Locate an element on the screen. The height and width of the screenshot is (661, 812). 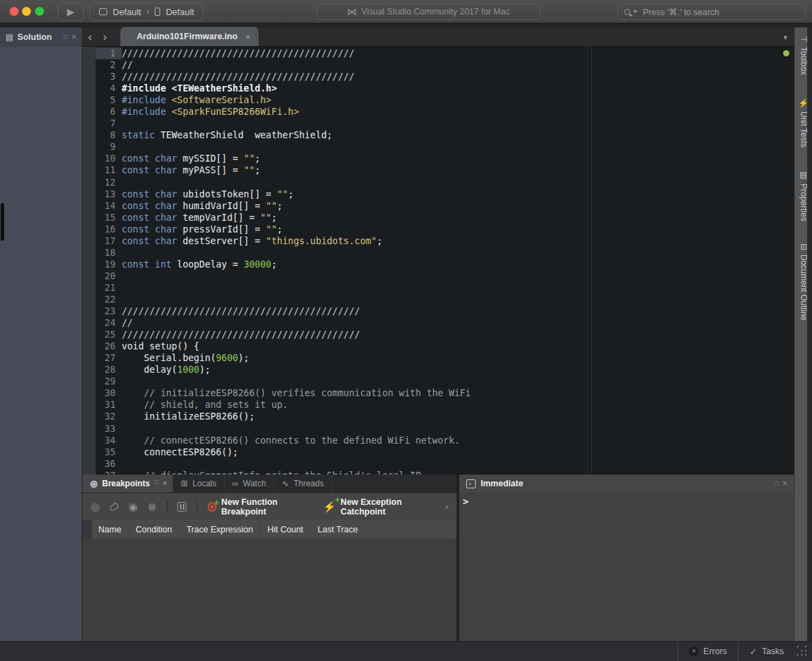
solution-tree is located at coordinates (41, 344).